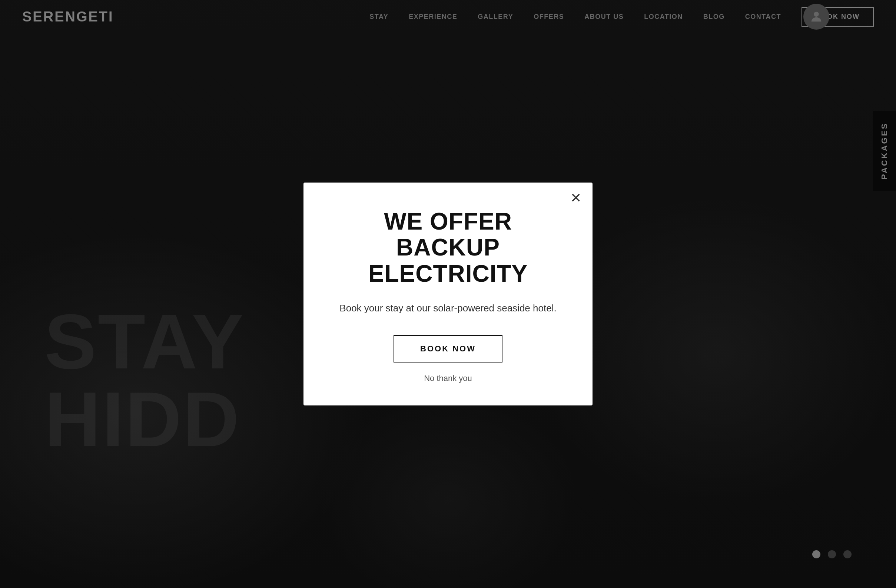  Describe the element at coordinates (448, 378) in the screenshot. I see `modal-no-thanks-link: No thank you` at that location.